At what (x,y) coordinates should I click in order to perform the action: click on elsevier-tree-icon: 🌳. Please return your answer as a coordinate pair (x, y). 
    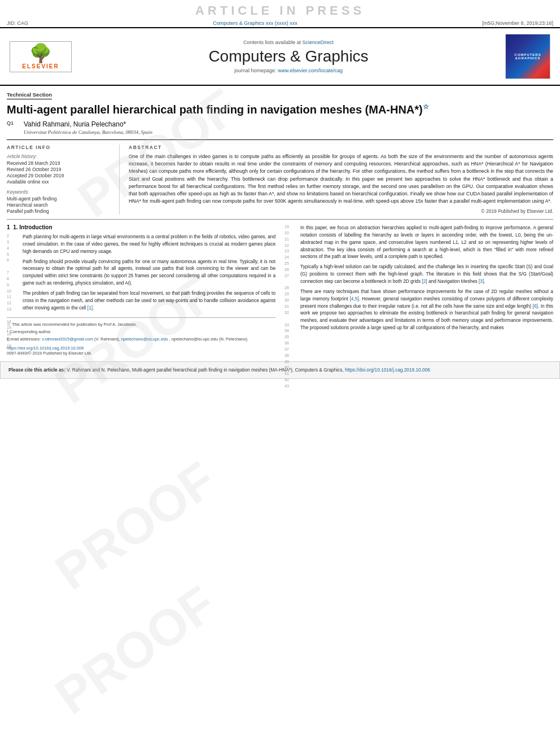
    Looking at the image, I should click on (41, 53).